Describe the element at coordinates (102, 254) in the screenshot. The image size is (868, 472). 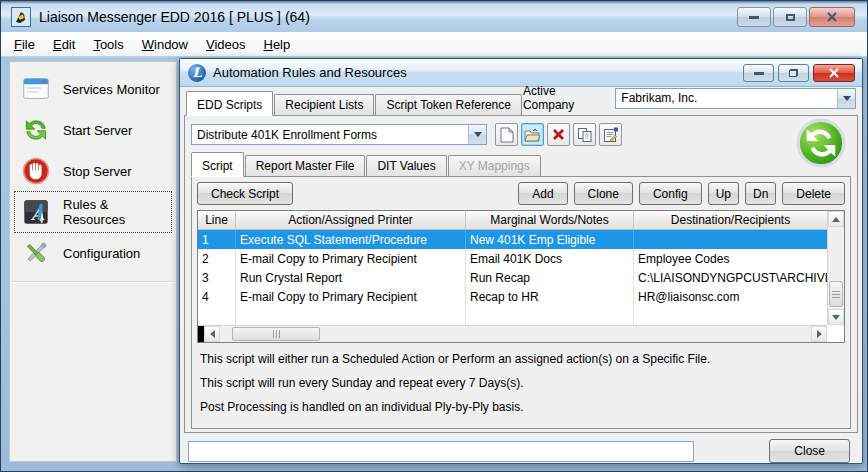
I see `sidebar-label: Configuration` at that location.